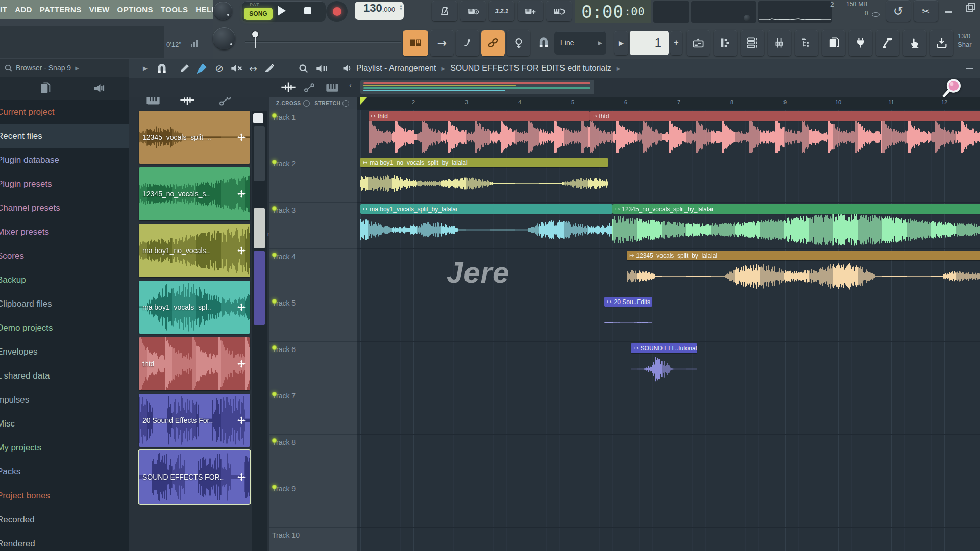 Image resolution: width=980 pixels, height=551 pixels. I want to click on typing-to-piano-button, so click(888, 43).